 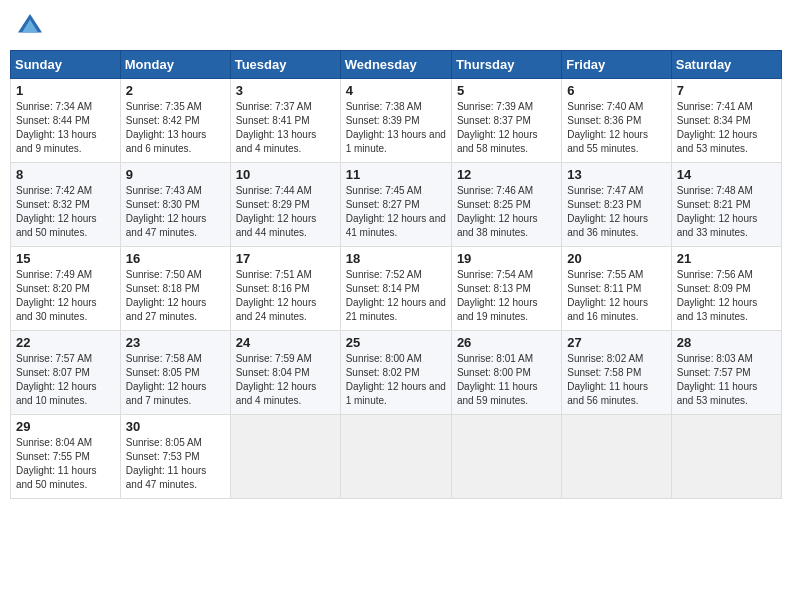 I want to click on day-number: 16, so click(x=176, y=258).